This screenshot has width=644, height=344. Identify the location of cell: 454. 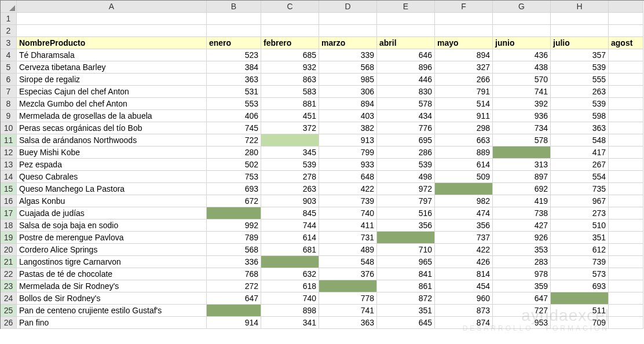
(464, 286).